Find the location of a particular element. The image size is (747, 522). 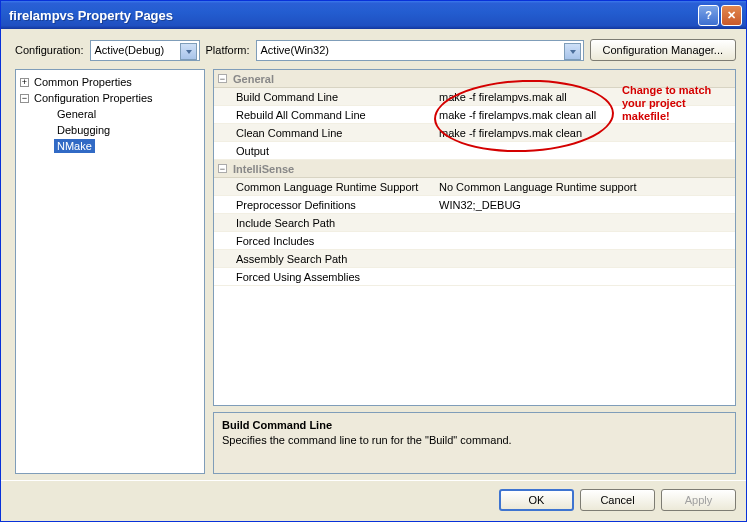

tree-item-general: General is located at coordinates (110, 114).